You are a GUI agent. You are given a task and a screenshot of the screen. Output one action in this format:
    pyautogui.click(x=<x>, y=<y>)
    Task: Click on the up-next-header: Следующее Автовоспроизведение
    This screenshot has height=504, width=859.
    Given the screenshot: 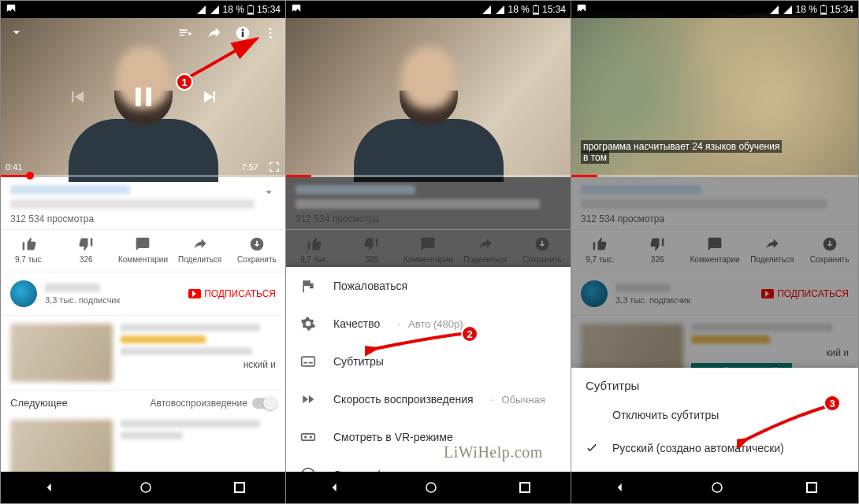 What is the action you would take?
    pyautogui.click(x=143, y=402)
    